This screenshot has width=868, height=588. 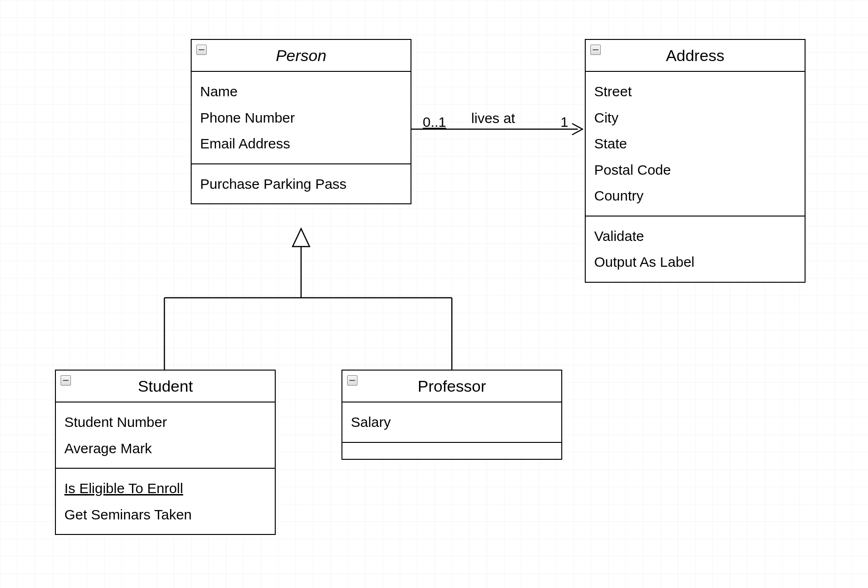 What do you see at coordinates (452, 386) in the screenshot?
I see `class-name: Professor` at bounding box center [452, 386].